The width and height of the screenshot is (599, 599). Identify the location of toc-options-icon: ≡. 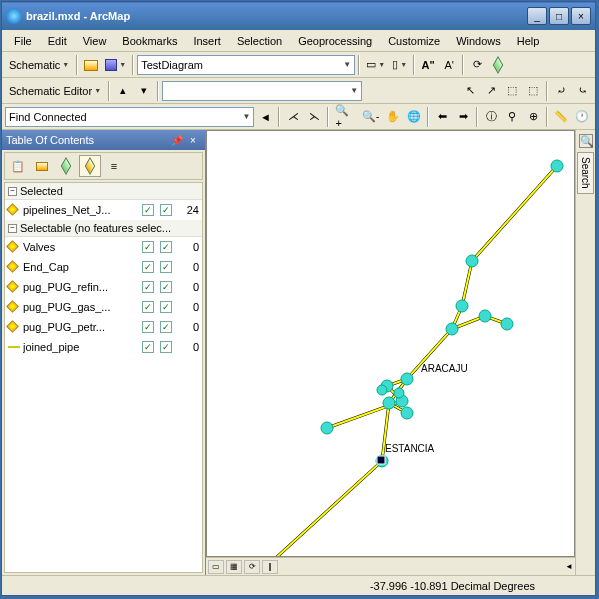
(114, 166).